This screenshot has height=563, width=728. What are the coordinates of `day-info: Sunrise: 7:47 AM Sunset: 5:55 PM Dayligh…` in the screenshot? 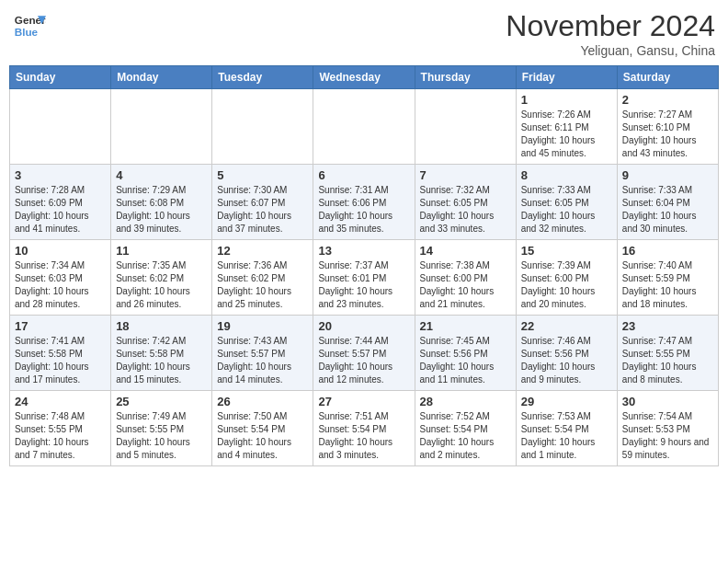 It's located at (667, 361).